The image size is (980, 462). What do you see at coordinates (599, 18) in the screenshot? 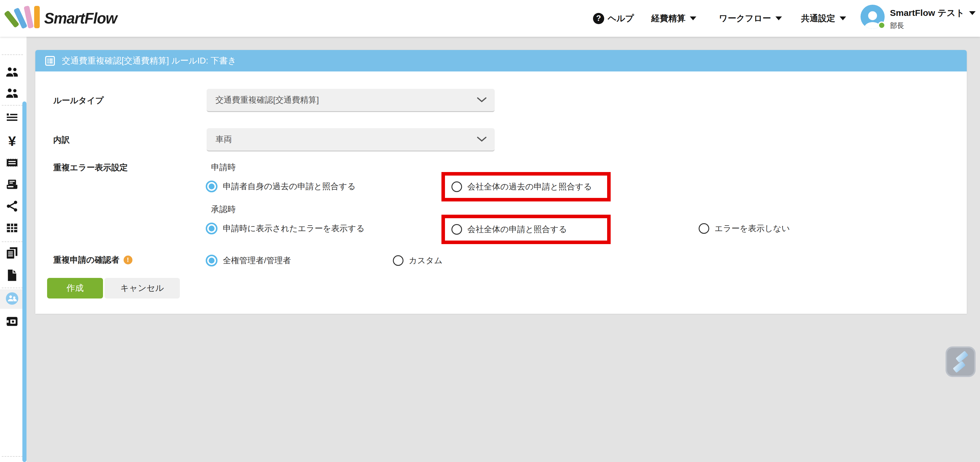
I see `help-icon: ?` at bounding box center [599, 18].